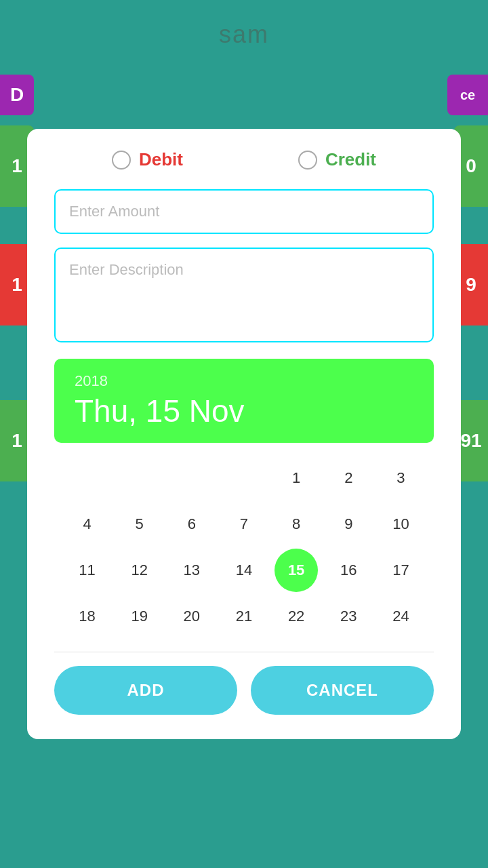  I want to click on calendar-divider, so click(244, 652).